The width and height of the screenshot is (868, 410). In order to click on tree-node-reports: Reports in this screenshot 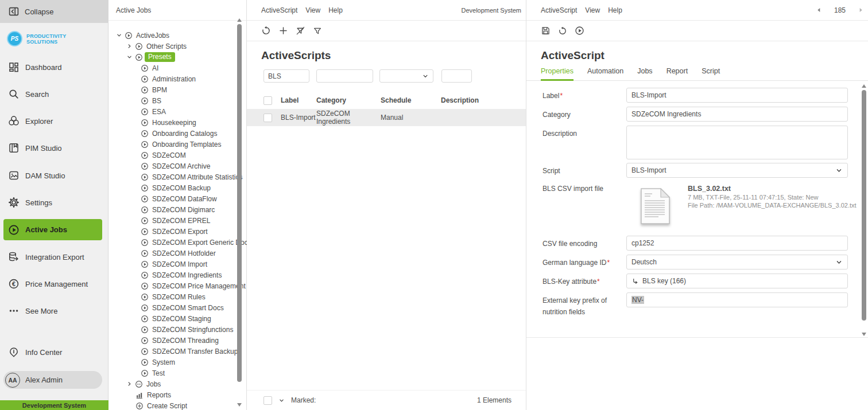, I will do `click(172, 395)`.